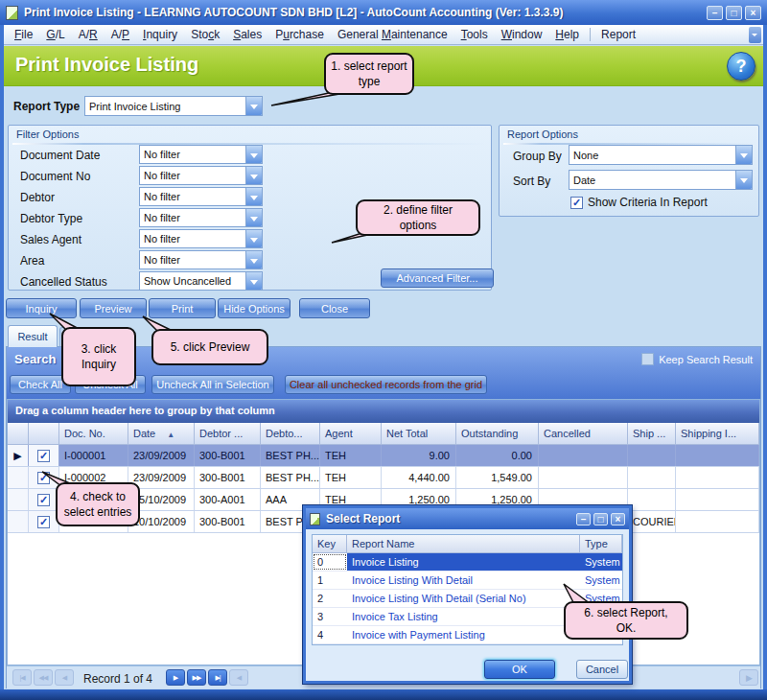  What do you see at coordinates (384, 456) in the screenshot?
I see `table-row: ▶✓I-00000123/09/2009300-B001BEST PH...TE…` at bounding box center [384, 456].